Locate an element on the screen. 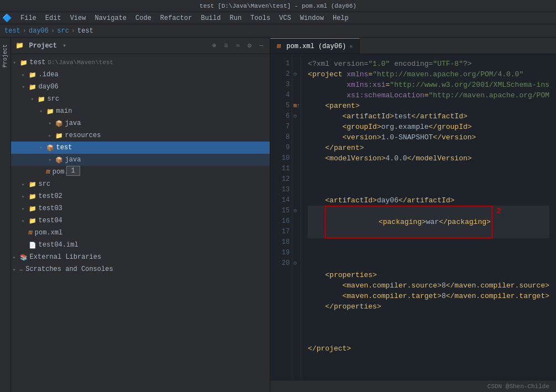  tree-item-test: 📦 test is located at coordinates (140, 148).